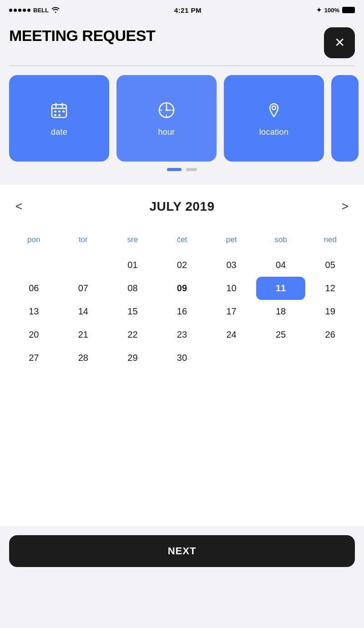 The height and width of the screenshot is (628, 364). I want to click on day-cell: 27, so click(34, 358).